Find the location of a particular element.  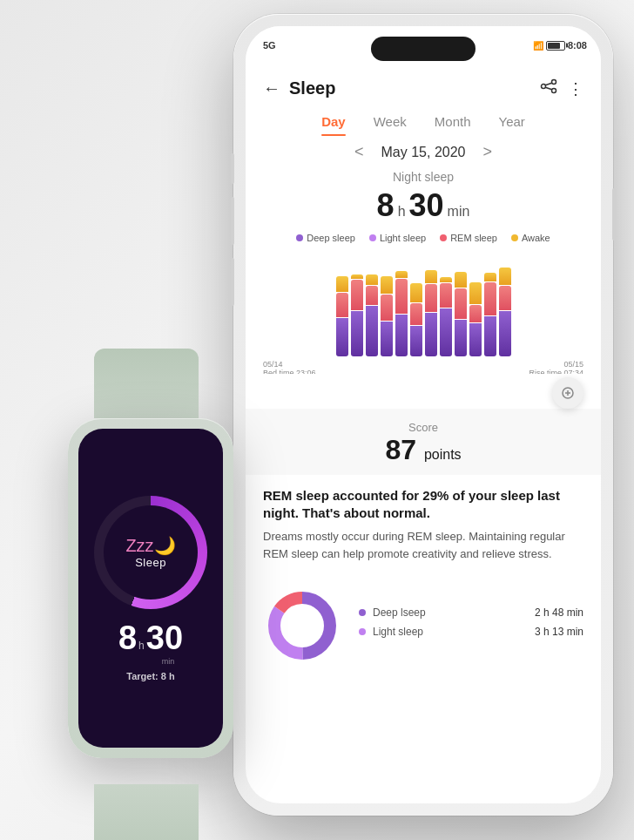

toggle-container is located at coordinates (423, 393).